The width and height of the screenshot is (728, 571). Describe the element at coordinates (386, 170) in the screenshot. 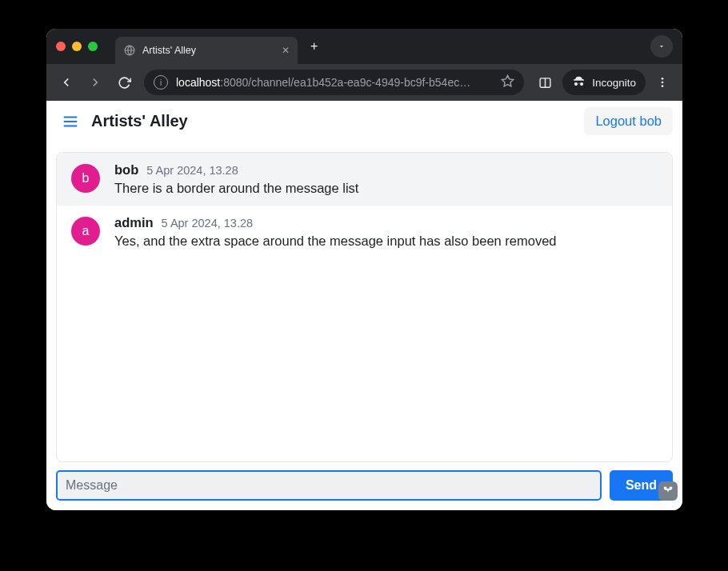

I see `message-header: bob5 Apr 2024, 13.28` at that location.